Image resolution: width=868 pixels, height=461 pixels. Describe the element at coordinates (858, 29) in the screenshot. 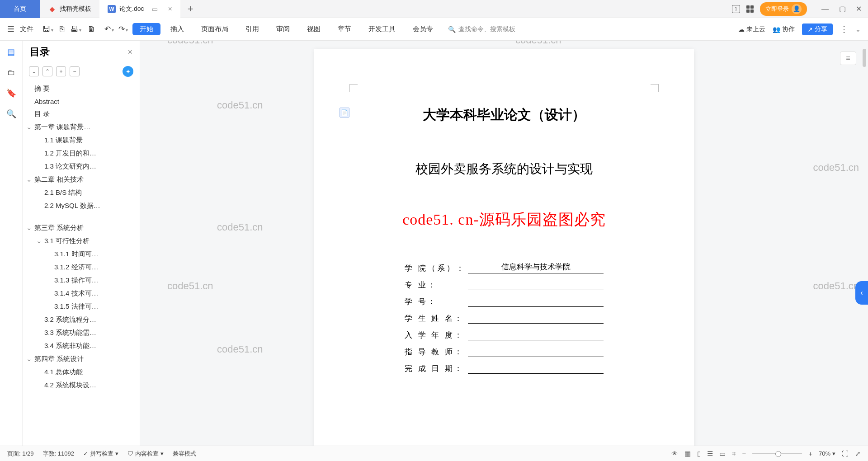

I see `collapse-ribbon-icon: ⌄` at that location.